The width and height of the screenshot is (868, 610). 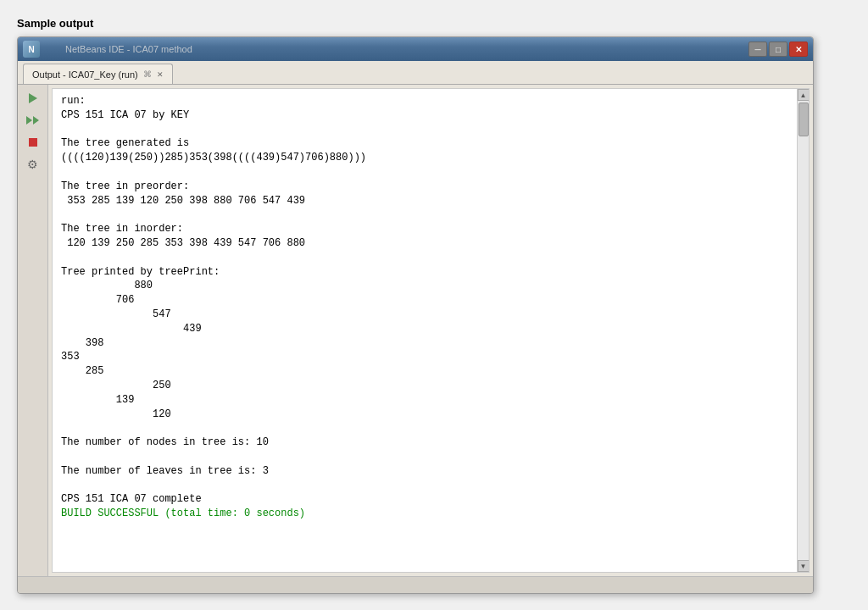 What do you see at coordinates (31, 49) in the screenshot?
I see `window-icon: N` at bounding box center [31, 49].